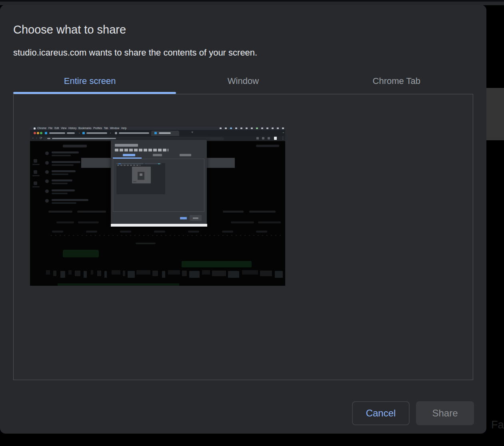  Describe the element at coordinates (146, 243) in the screenshot. I see `page-text-blur` at that location.